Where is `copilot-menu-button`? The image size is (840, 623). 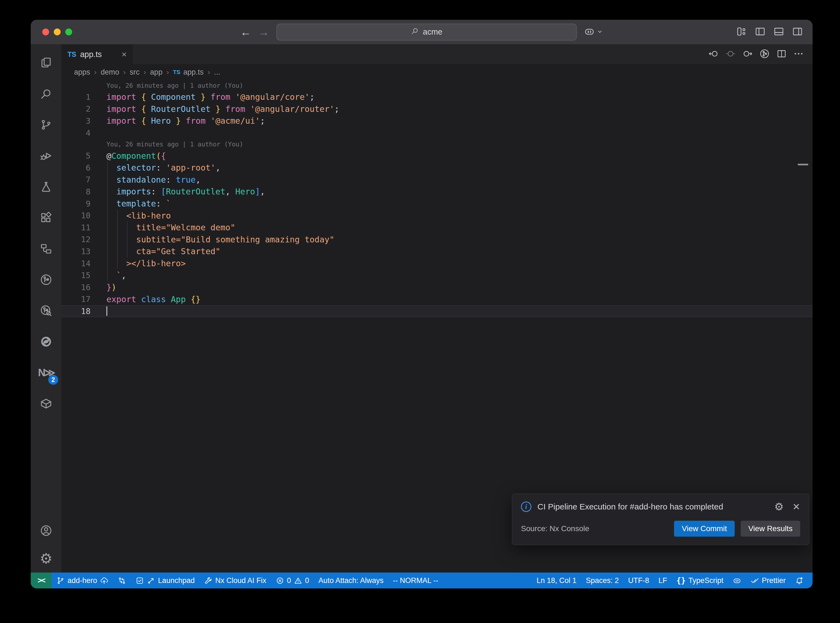 copilot-menu-button is located at coordinates (594, 32).